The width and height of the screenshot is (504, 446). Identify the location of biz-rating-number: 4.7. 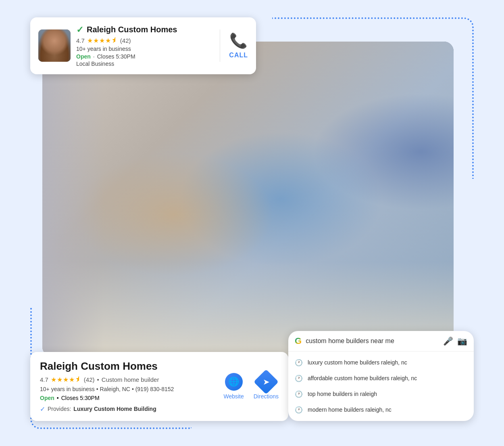
(44, 379).